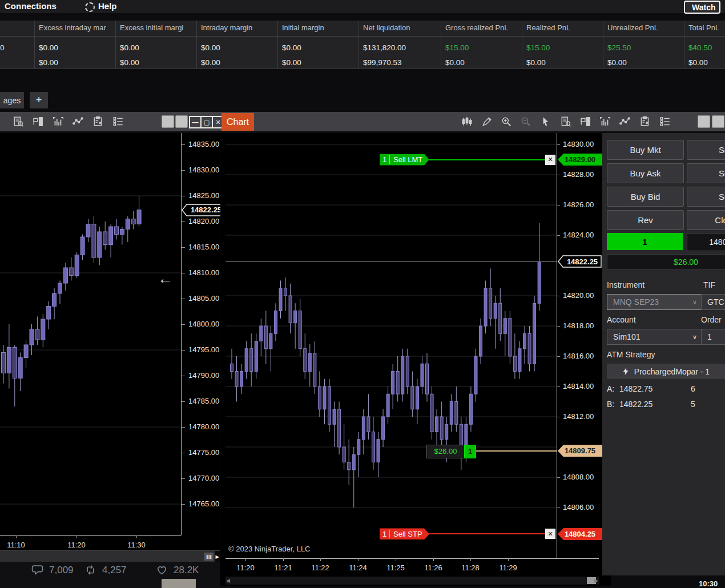  Describe the element at coordinates (177, 570) in the screenshot. I see `like-button: 28.2K` at that location.